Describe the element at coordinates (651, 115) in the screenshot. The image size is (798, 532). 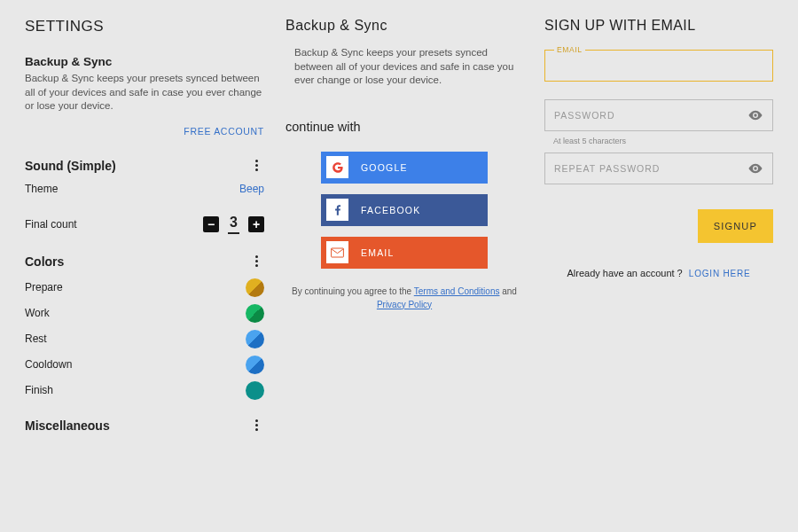
I see `password-input` at that location.